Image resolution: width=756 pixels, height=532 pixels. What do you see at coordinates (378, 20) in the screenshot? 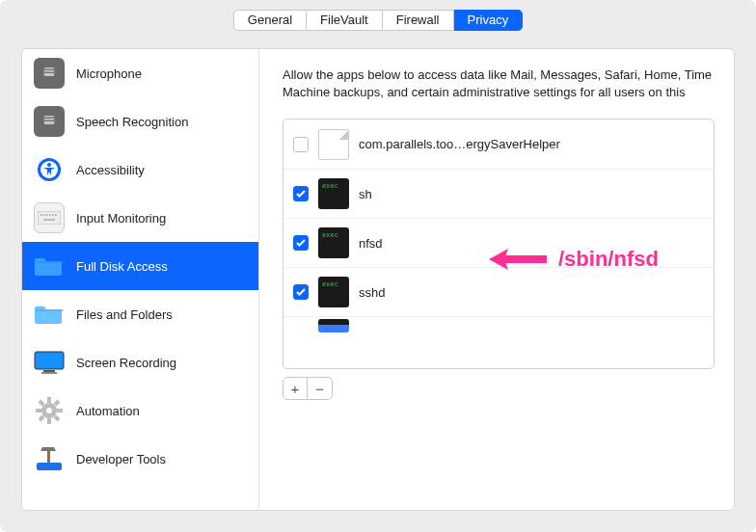
I see `tab-bar: General FileVault Firewall Privacy` at bounding box center [378, 20].